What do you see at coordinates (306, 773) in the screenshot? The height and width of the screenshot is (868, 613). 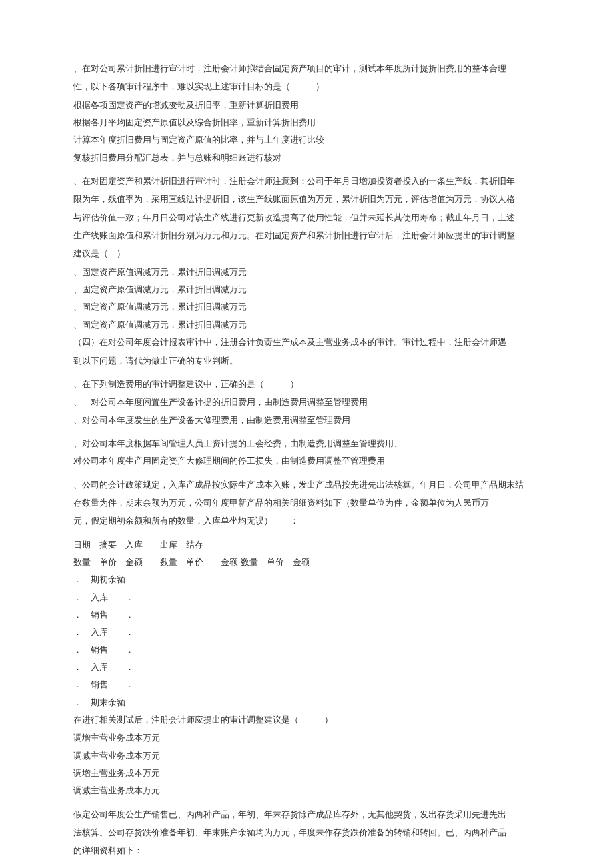 I see `q4-option-c: 调增主营业务成本万元` at bounding box center [306, 773].